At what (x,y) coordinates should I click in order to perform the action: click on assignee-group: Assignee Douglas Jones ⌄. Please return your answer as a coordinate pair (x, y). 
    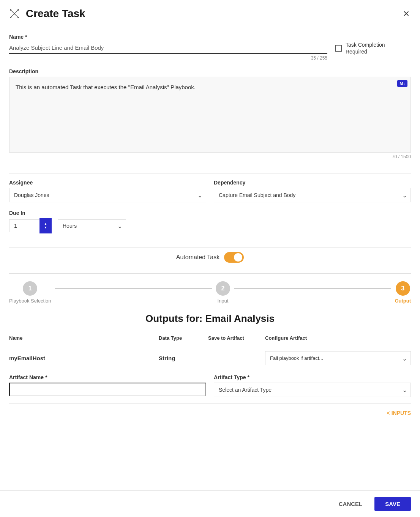
    Looking at the image, I should click on (108, 191).